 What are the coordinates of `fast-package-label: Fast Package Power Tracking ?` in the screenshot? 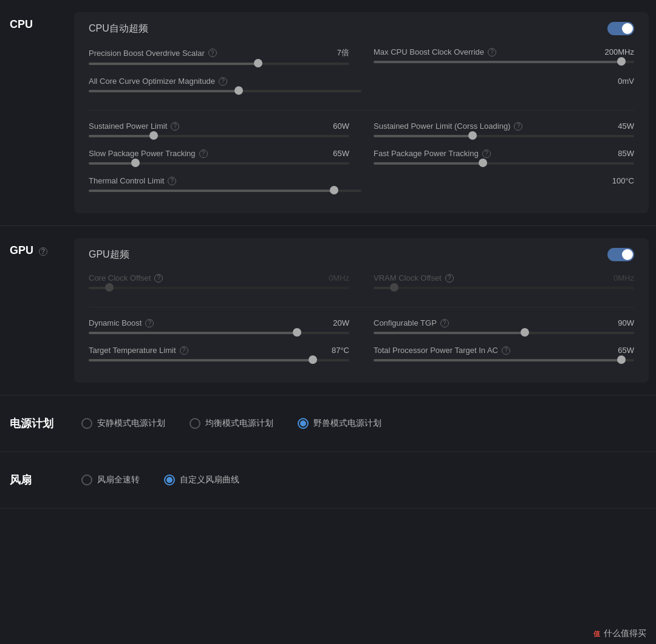 It's located at (432, 153).